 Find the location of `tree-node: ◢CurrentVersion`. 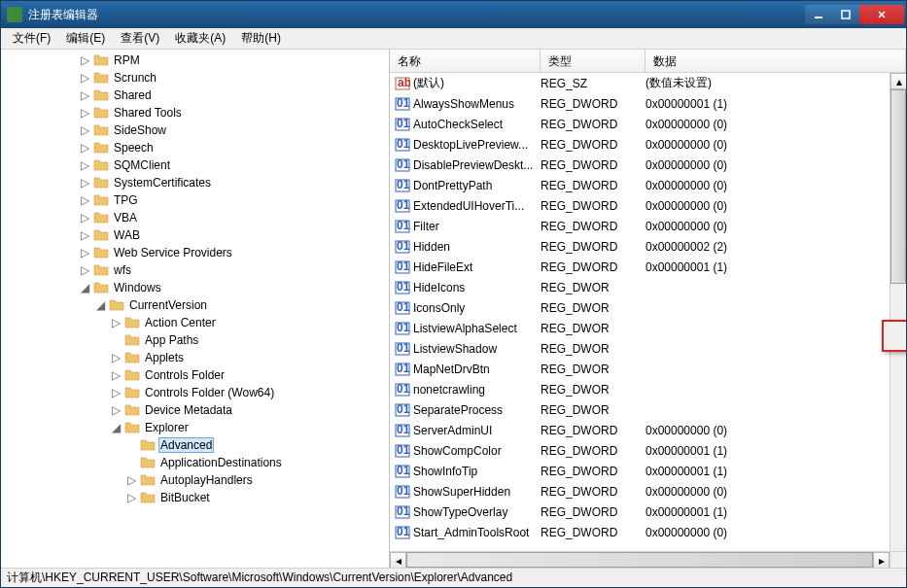

tree-node: ◢CurrentVersion is located at coordinates (194, 305).